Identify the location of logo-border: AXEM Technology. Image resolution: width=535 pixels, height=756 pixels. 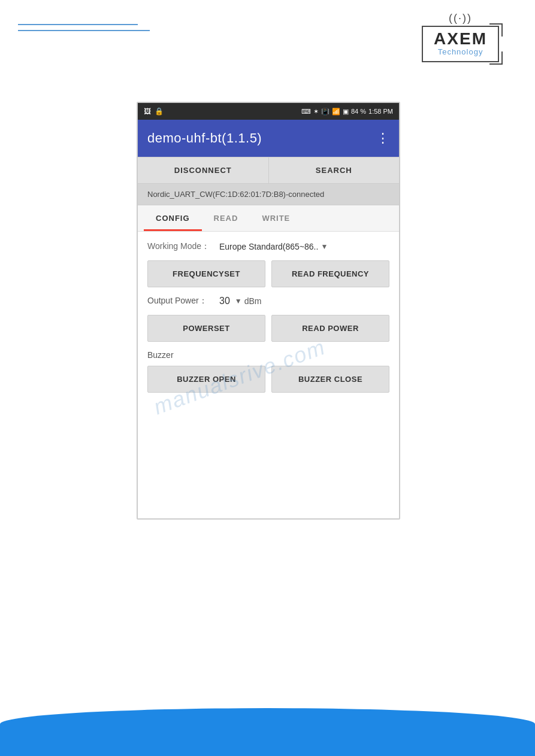
(460, 44).